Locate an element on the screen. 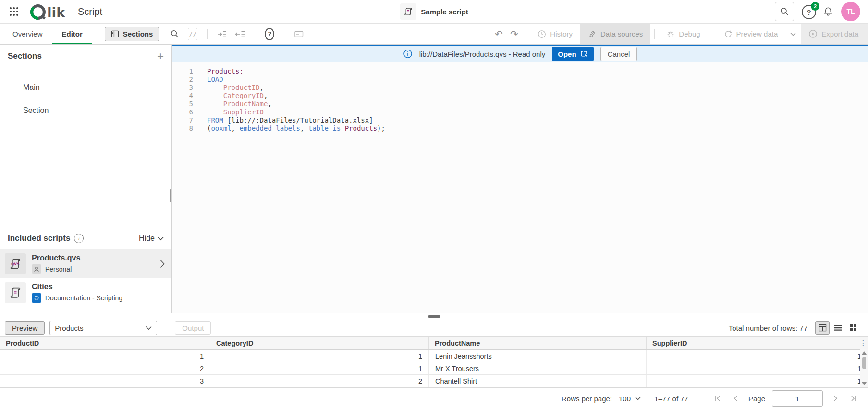 The width and height of the screenshot is (868, 409). editor-tabs: OverviewEditor is located at coordinates (46, 34).